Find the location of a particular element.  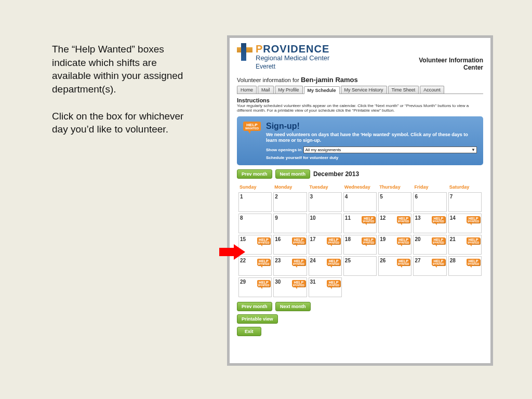

day-header: Sunday is located at coordinates (255, 187).